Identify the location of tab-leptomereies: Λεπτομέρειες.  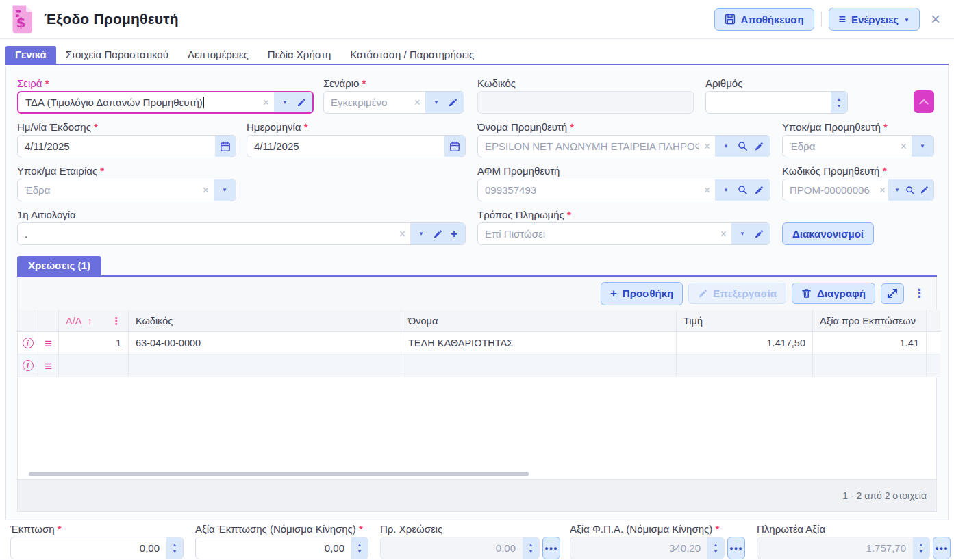
(218, 55).